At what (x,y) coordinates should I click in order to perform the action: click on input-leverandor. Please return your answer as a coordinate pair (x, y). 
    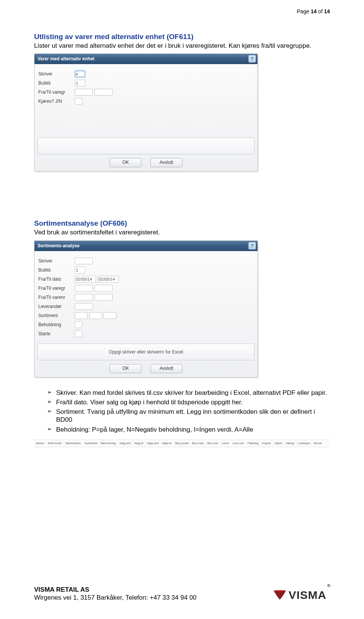
    Looking at the image, I should click on (84, 306).